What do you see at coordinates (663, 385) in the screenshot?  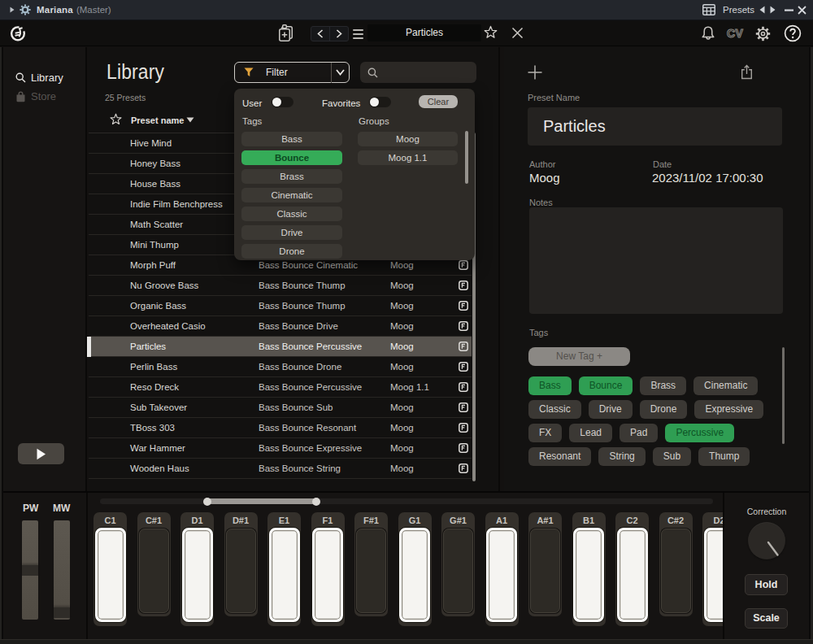 I see `tag-chip-brass: Brass` at bounding box center [663, 385].